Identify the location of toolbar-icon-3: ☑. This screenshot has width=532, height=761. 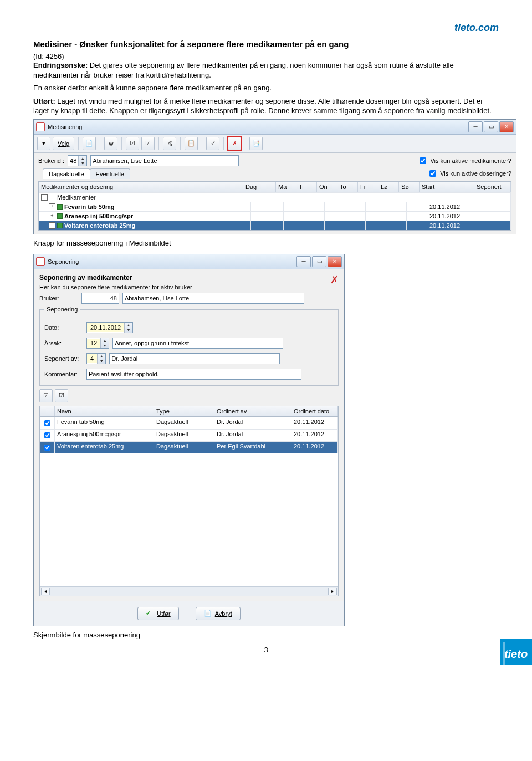
(132, 144).